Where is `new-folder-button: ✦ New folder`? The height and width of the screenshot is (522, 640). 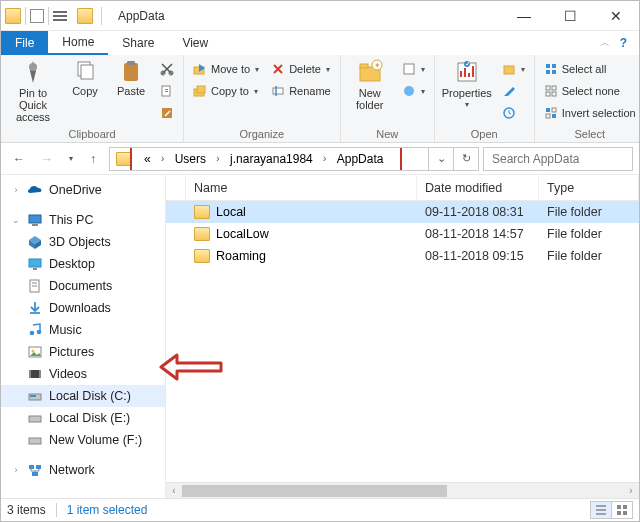 new-folder-button: ✦ New folder is located at coordinates (370, 84).